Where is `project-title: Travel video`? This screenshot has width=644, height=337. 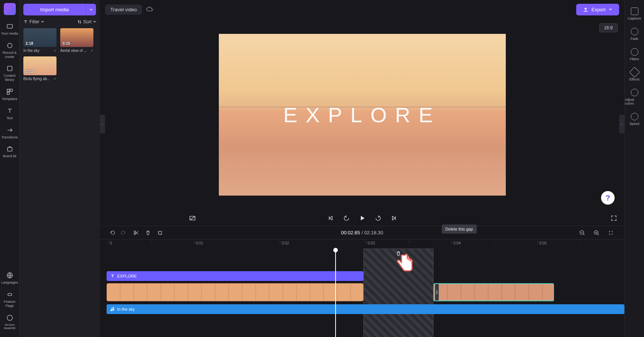
project-title: Travel video is located at coordinates (124, 10).